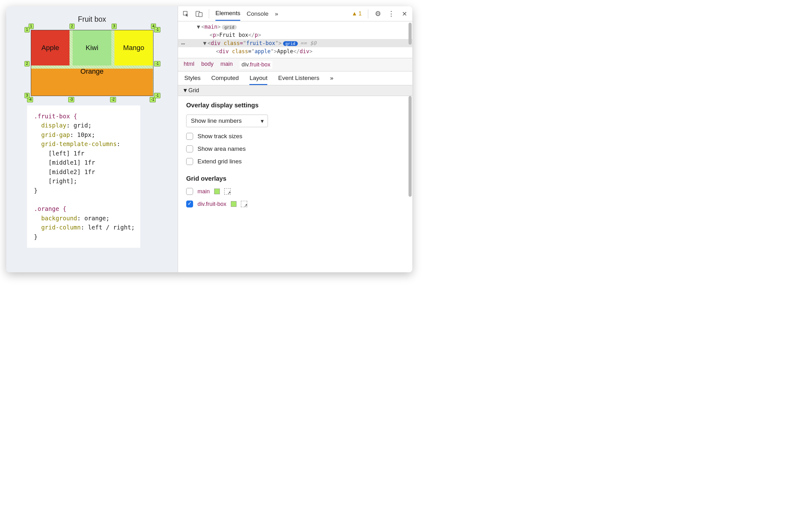 Image resolution: width=812 pixels, height=532 pixels. What do you see at coordinates (295, 91) in the screenshot?
I see `grid-section-header: ▼ Grid` at bounding box center [295, 91].